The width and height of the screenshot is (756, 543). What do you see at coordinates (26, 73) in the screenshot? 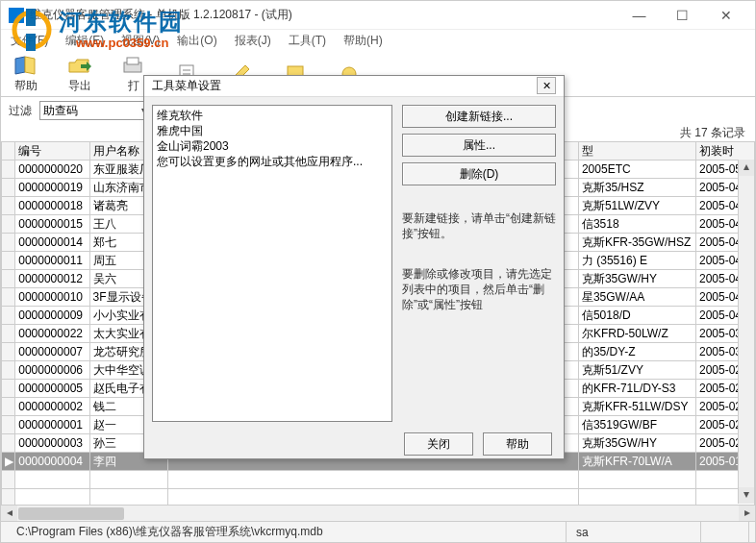
I see `toolbar-help-button: 帮助` at bounding box center [26, 73].